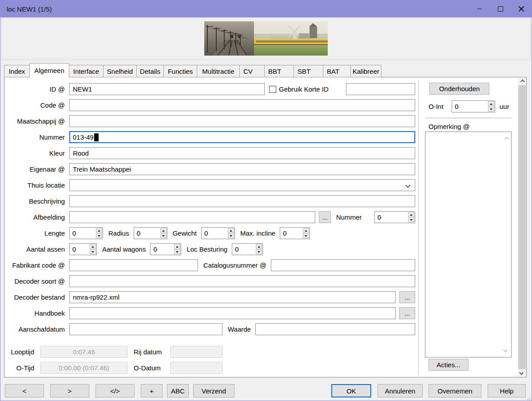 The image size is (532, 401). What do you see at coordinates (49, 70) in the screenshot?
I see `tab-algemeen: Algemeen` at bounding box center [49, 70].